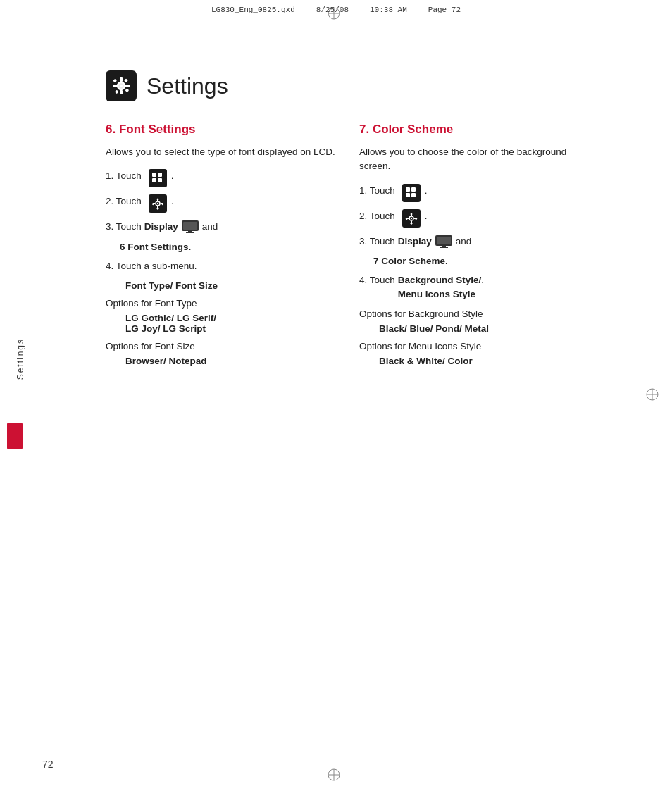  I want to click on font-step-2-gear-icon, so click(158, 204).